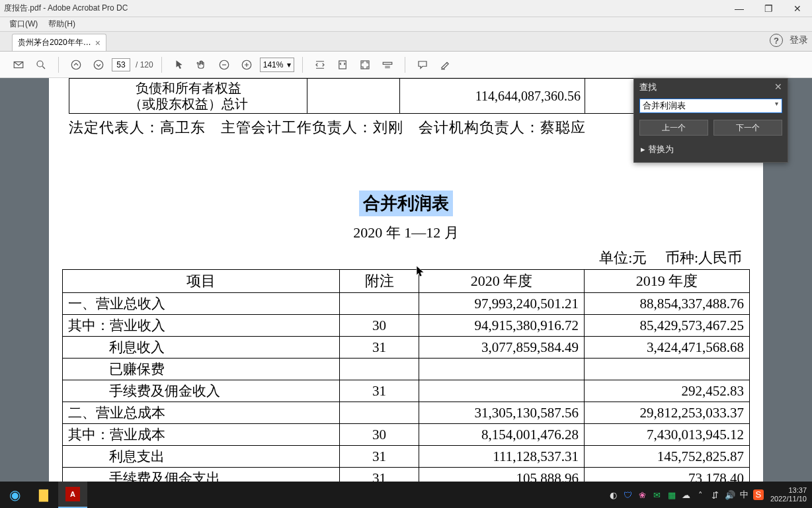  I want to click on zoom-in-icon, so click(247, 65).